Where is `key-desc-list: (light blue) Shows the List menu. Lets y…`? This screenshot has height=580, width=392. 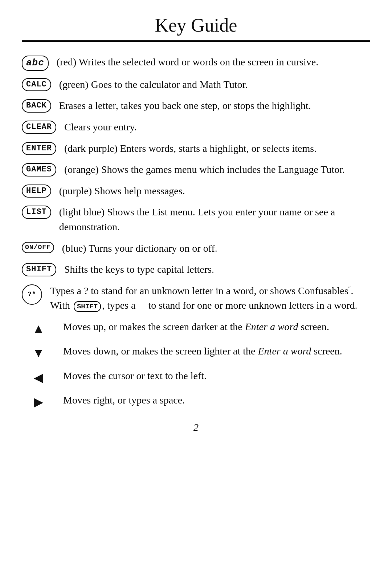
key-desc-list: (light blue) Shows the List menu. Lets y… is located at coordinates (215, 219).